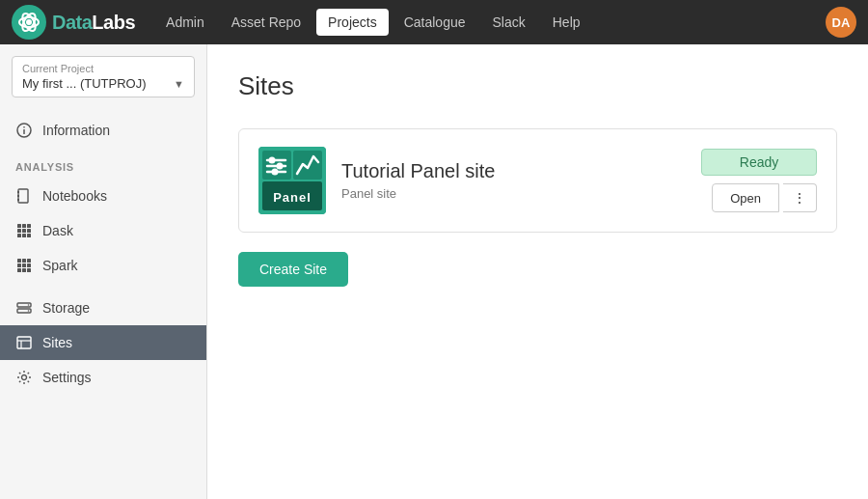  I want to click on sidebar-item-sites: Sites, so click(103, 343).